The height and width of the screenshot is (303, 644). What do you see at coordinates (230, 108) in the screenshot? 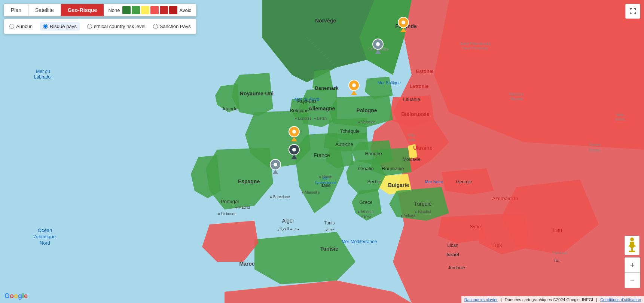
I see `svg-text: Irlande` at bounding box center [230, 108].